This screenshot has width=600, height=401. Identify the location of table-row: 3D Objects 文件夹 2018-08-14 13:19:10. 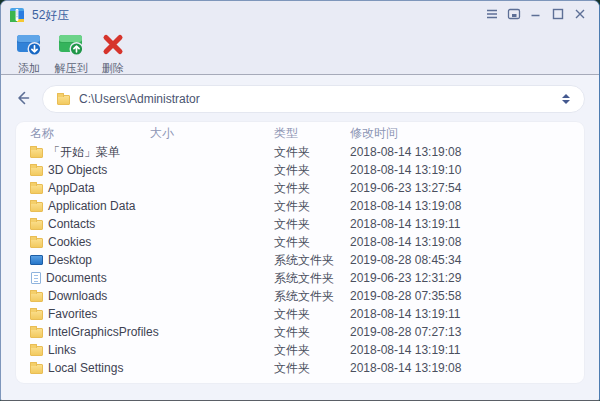
(300, 170).